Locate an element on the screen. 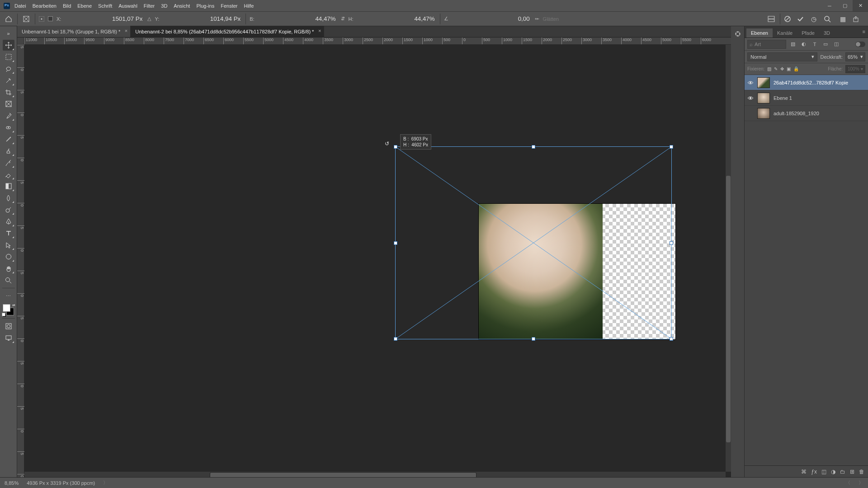 This screenshot has width=868, height=488. quick-mask-button is located at coordinates (9, 326).